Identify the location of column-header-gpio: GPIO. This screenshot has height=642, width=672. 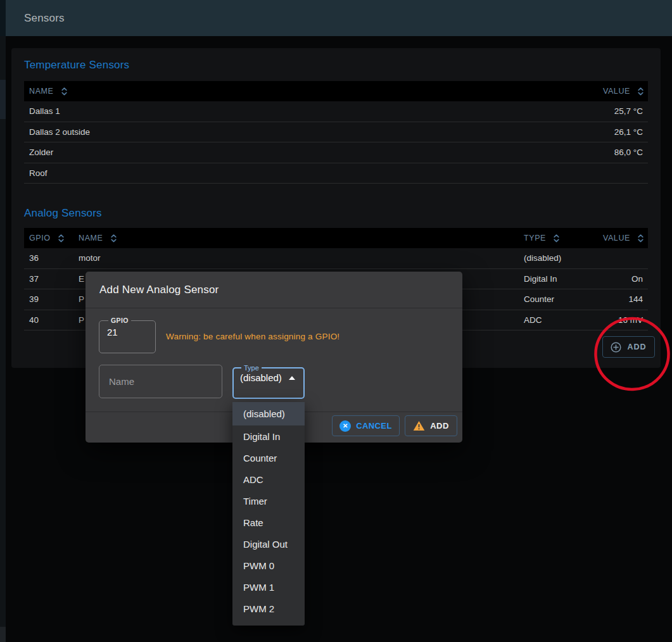
(49, 238).